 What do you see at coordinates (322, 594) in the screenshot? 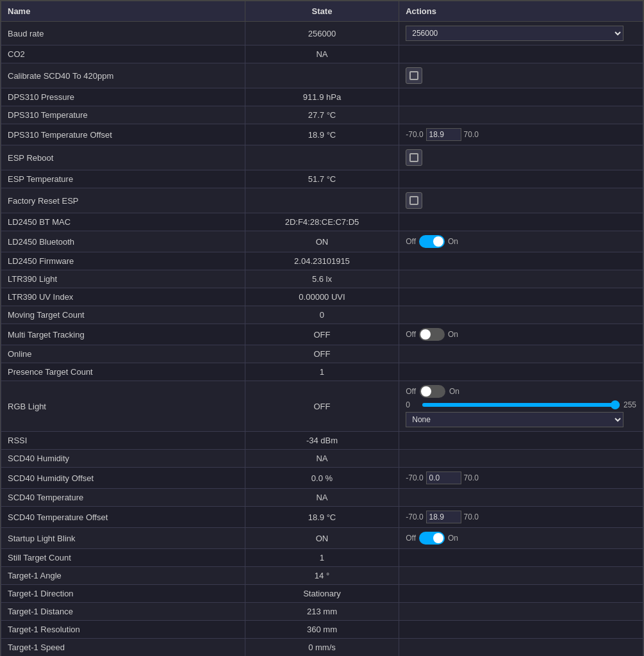
I see `table-row: Target-1 DirectionStationary` at bounding box center [322, 594].